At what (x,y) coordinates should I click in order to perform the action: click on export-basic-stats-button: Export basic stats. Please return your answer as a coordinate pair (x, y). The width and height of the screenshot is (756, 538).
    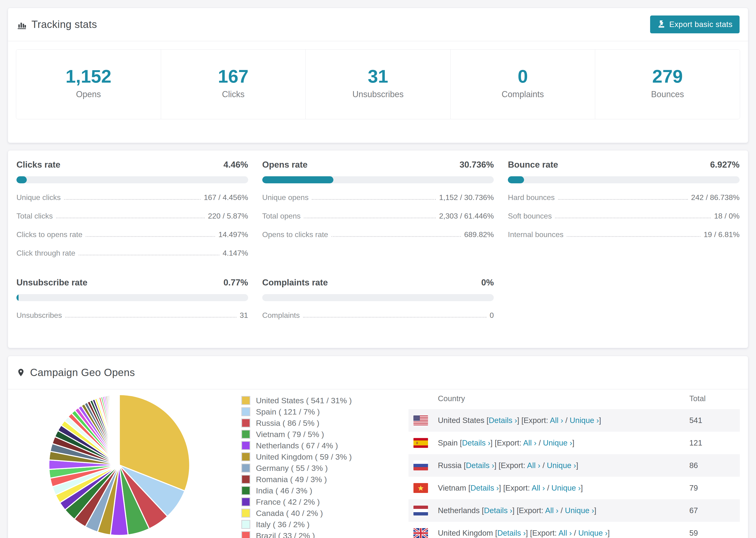
    Looking at the image, I should click on (695, 25).